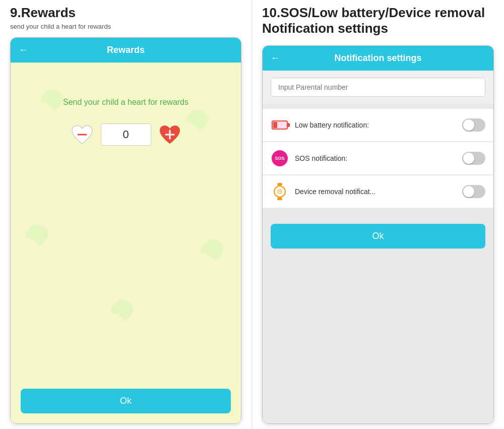 The height and width of the screenshot is (429, 504). I want to click on left-section-name: Rewards, so click(48, 13).